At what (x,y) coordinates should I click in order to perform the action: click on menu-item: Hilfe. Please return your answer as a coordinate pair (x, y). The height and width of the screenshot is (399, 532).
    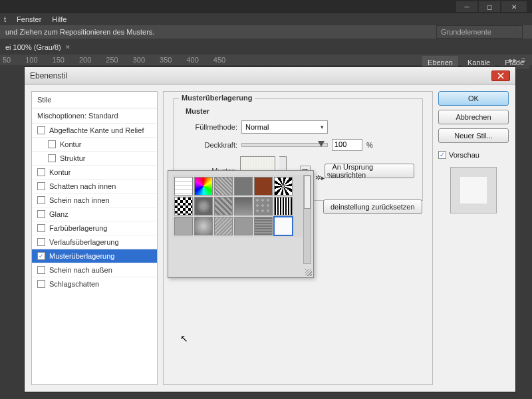
    Looking at the image, I should click on (59, 19).